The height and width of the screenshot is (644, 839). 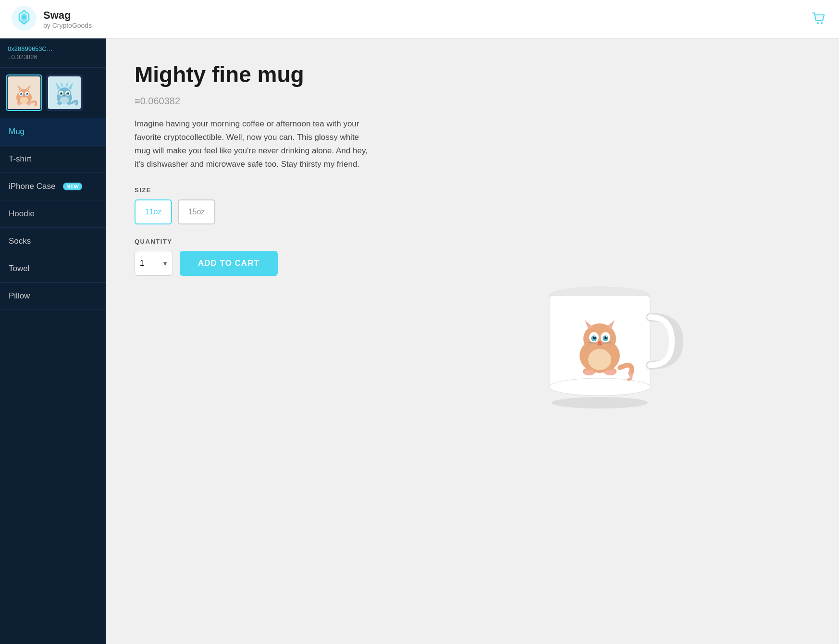 What do you see at coordinates (53, 186) in the screenshot?
I see `sidebar-item-iphone-case: iPhone Case NEW` at bounding box center [53, 186].